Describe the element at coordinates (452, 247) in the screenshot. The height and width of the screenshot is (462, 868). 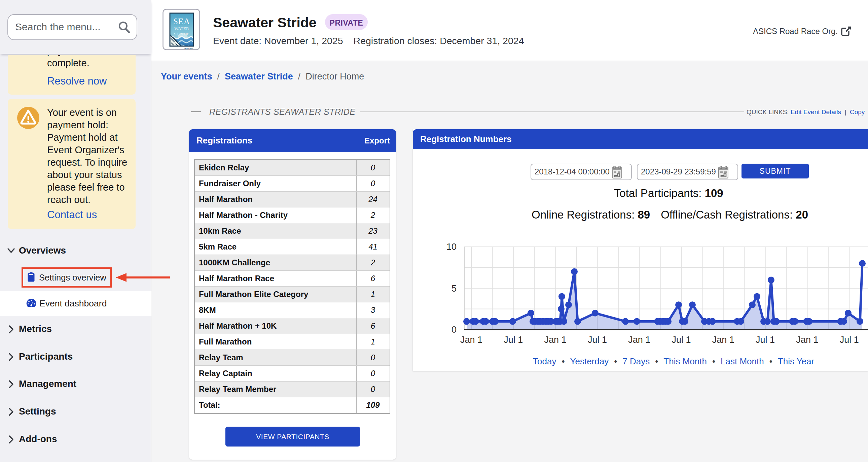
I see `svg-text: 10` at that location.